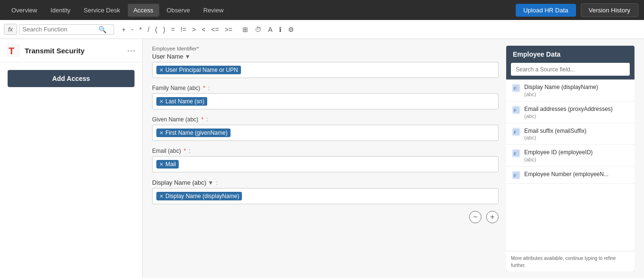 The image size is (644, 278). What do you see at coordinates (325, 70) in the screenshot?
I see `upn-token-input: ✕ User Principal Name or UPN` at bounding box center [325, 70].